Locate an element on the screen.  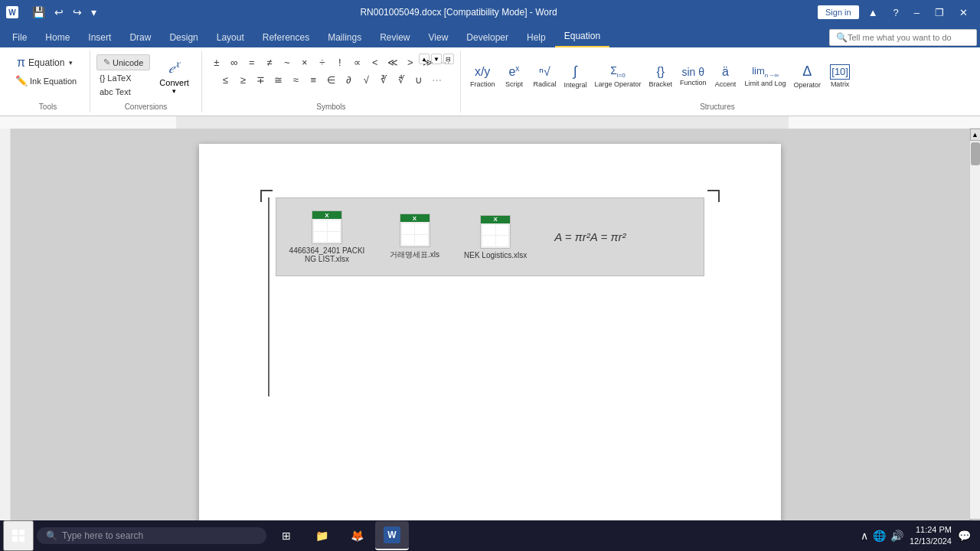
symbols-expand-button: ⊟ is located at coordinates (449, 59).